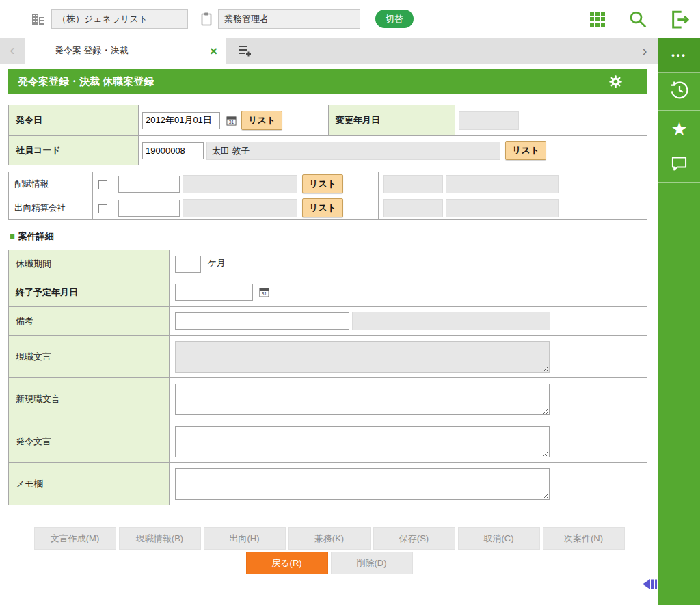  I want to click on role-input, so click(289, 19).